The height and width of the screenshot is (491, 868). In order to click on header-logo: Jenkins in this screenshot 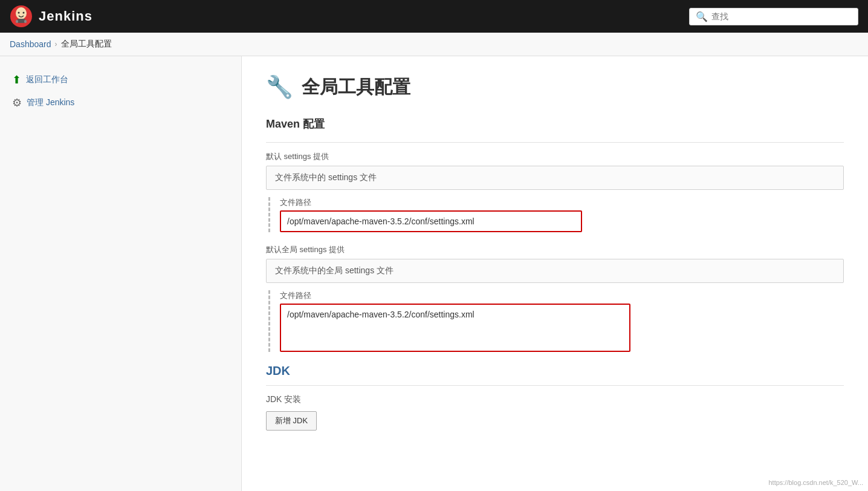, I will do `click(51, 16)`.